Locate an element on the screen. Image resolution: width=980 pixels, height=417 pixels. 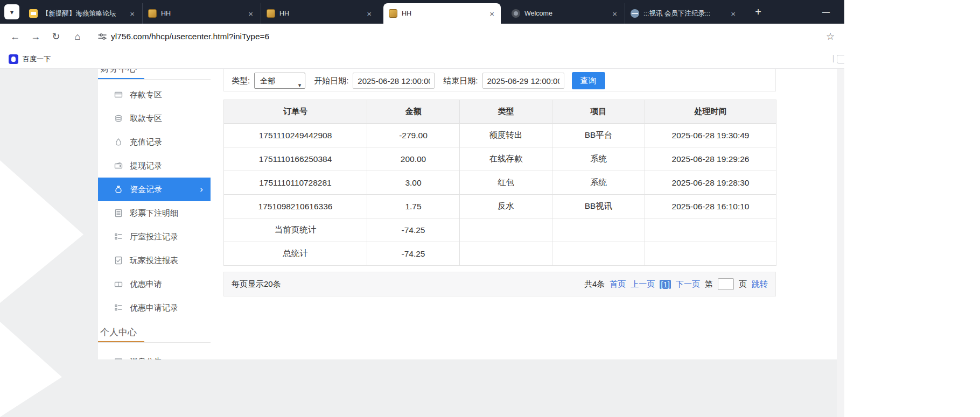
table-row-page-summary: 当前页统计 -74.25 is located at coordinates (500, 230).